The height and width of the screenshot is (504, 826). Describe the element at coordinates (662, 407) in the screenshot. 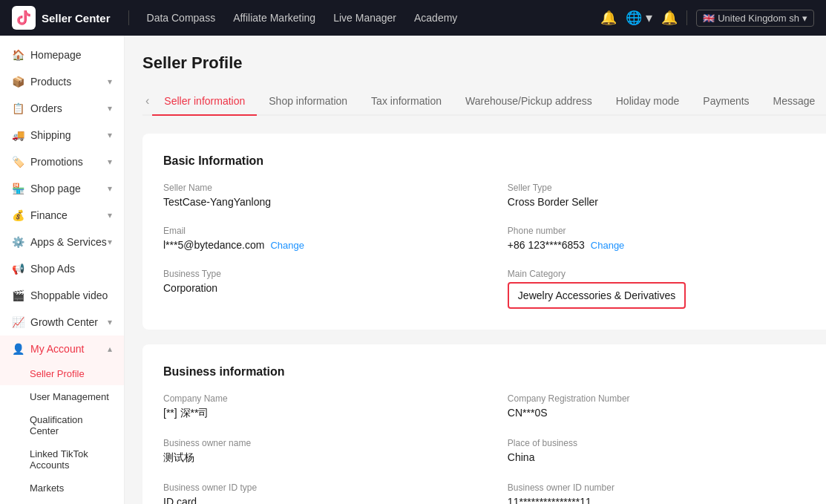

I see `company-reg-field: Company Registration Number CN***0S` at that location.